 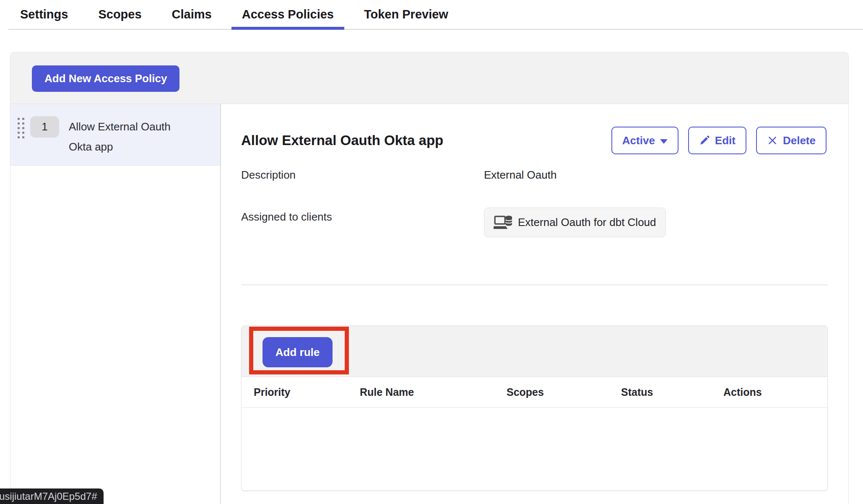 What do you see at coordinates (192, 14) in the screenshot?
I see `tab-claims: Claims` at bounding box center [192, 14].